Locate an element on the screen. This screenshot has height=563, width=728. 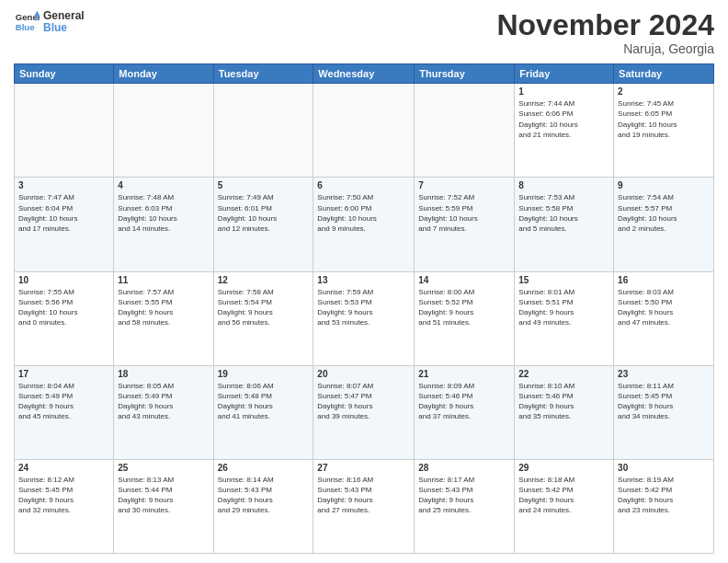
title-block: November 2024 Naruja, Georgia is located at coordinates (605, 33).